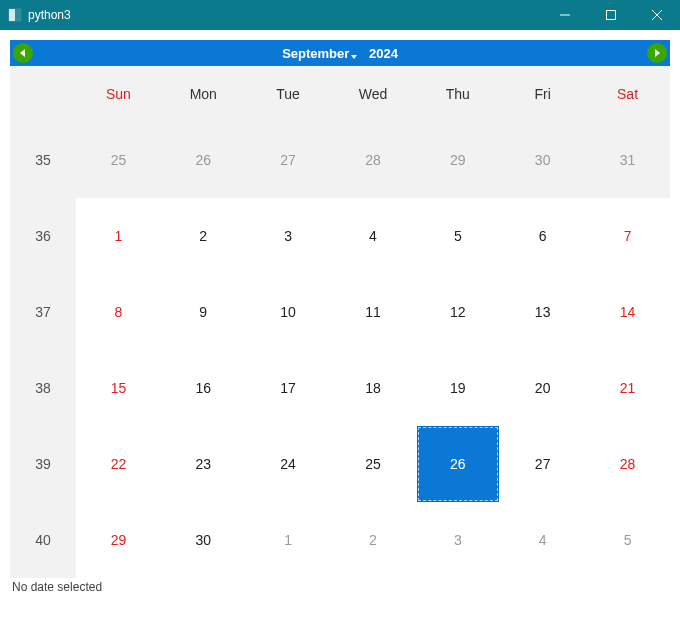 The height and width of the screenshot is (619, 680). What do you see at coordinates (204, 94) in the screenshot?
I see `day-header: Mon` at bounding box center [204, 94].